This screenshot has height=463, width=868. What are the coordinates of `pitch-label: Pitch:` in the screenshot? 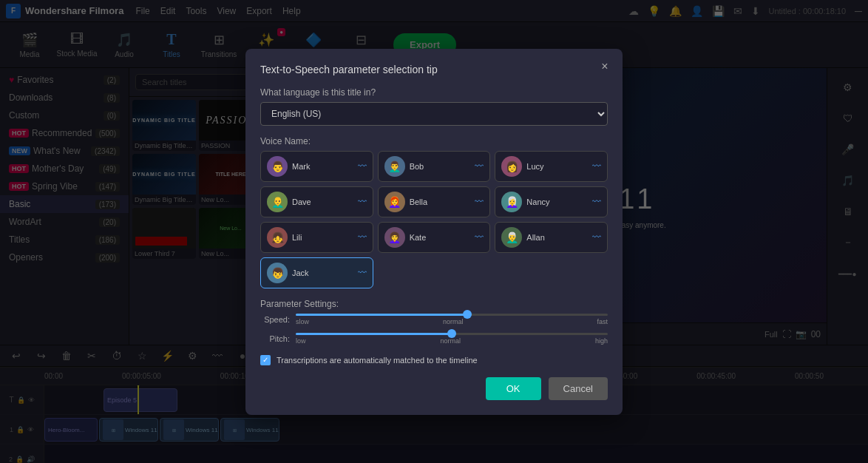 It's located at (275, 339).